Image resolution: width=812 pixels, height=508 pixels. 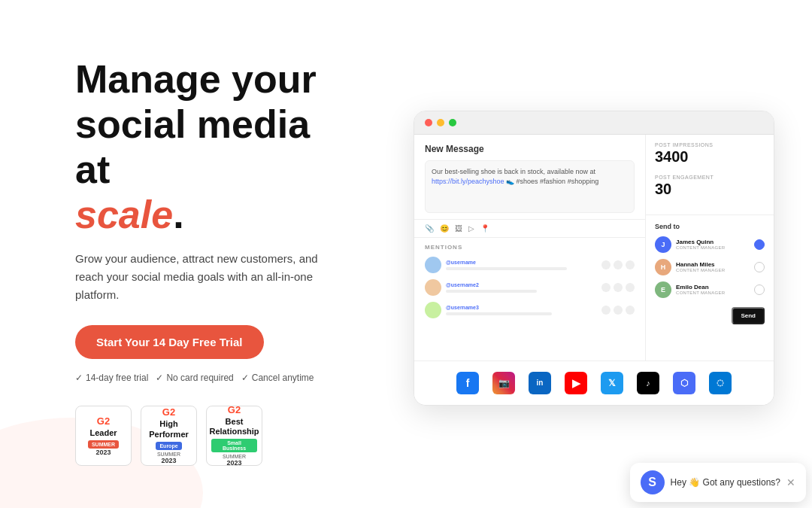 What do you see at coordinates (471, 229) in the screenshot?
I see `gif-icon: ▷` at bounding box center [471, 229].